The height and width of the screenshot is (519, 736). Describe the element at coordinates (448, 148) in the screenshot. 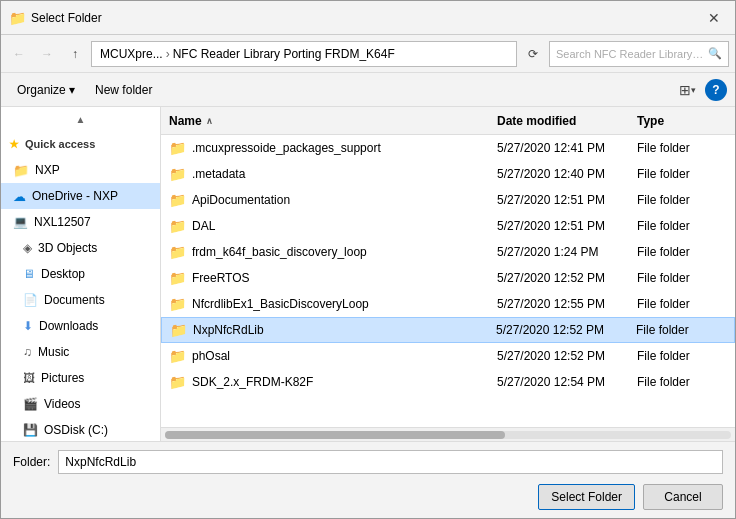

I see `table-row: 📁.mcuxpressoide_packages_support 5/27/20…` at that location.